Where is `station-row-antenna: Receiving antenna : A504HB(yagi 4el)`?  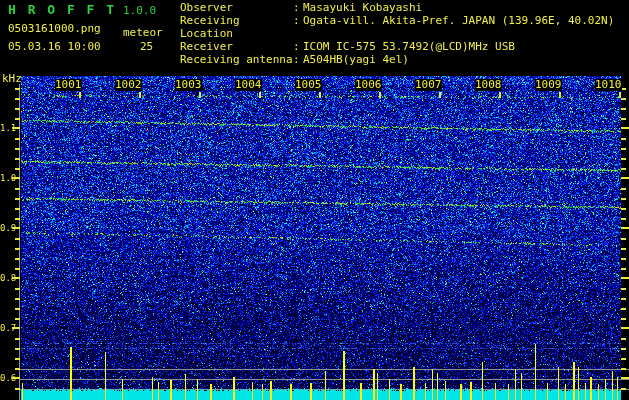
station-row-antenna: Receiving antenna : A504HB(yagi 4el) is located at coordinates (397, 60).